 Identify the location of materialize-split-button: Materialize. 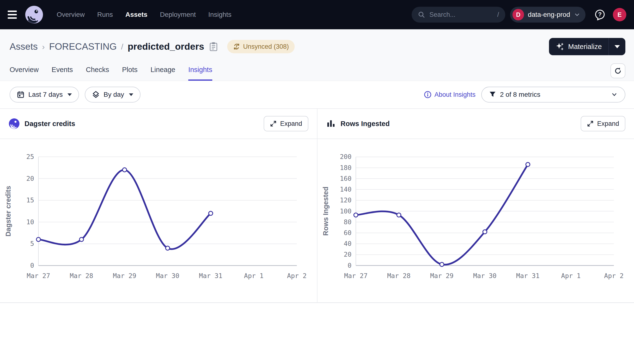
(587, 46).